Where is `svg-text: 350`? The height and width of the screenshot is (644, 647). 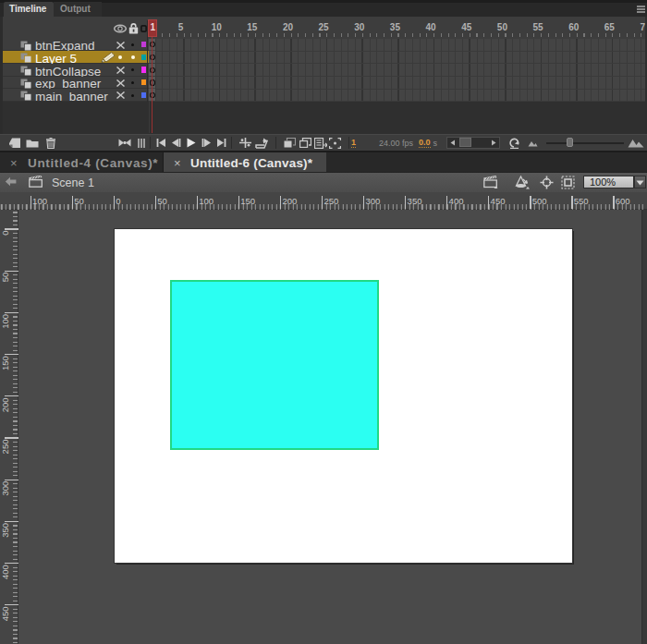 svg-text: 350 is located at coordinates (6, 530).